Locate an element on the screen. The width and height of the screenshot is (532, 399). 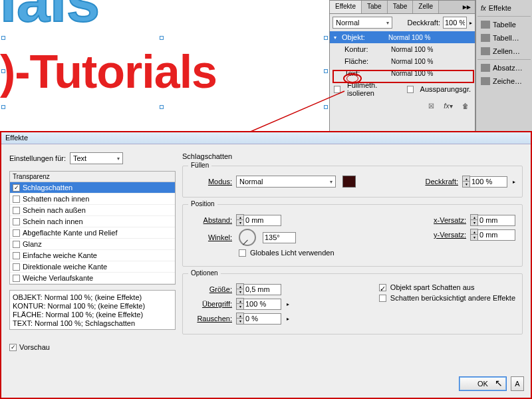
fx-schlagschatten: Schlagschatten is located at coordinates (92, 188).